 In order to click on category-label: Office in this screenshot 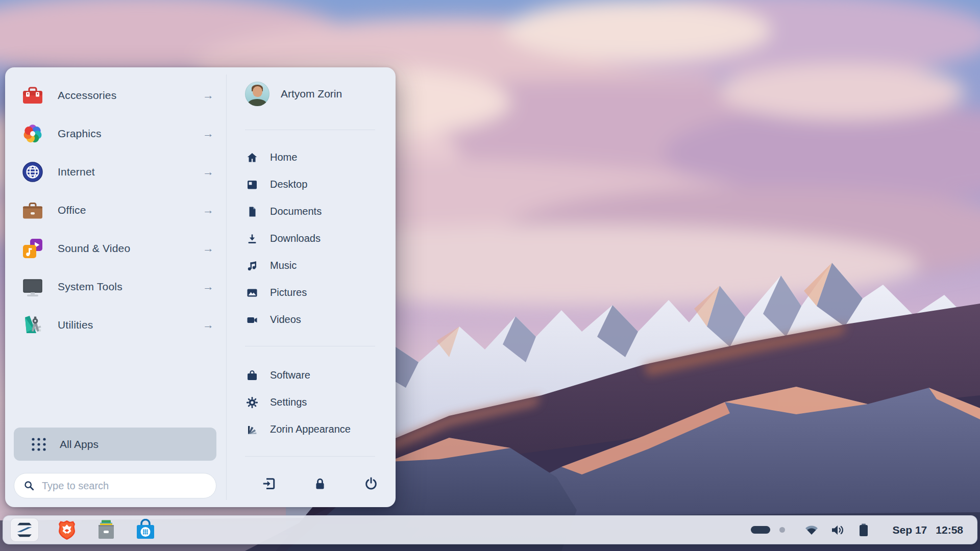, I will do `click(130, 210)`.